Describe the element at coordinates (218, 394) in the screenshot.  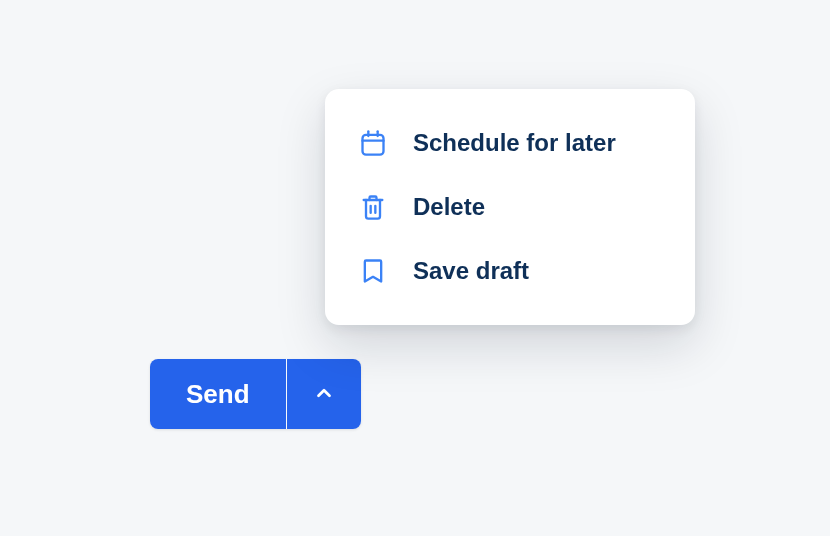
I see `send-button-label: Send` at that location.